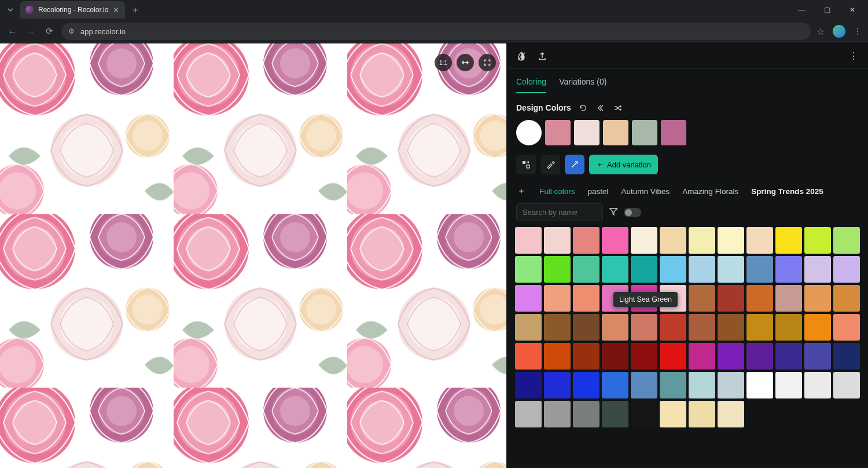  Describe the element at coordinates (31, 31) in the screenshot. I see `forward-button: →` at that location.